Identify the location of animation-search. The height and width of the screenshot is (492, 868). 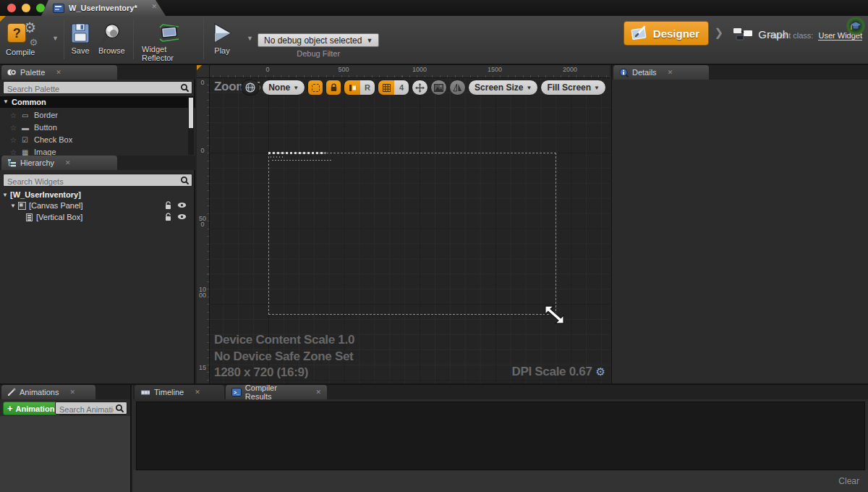
(91, 408).